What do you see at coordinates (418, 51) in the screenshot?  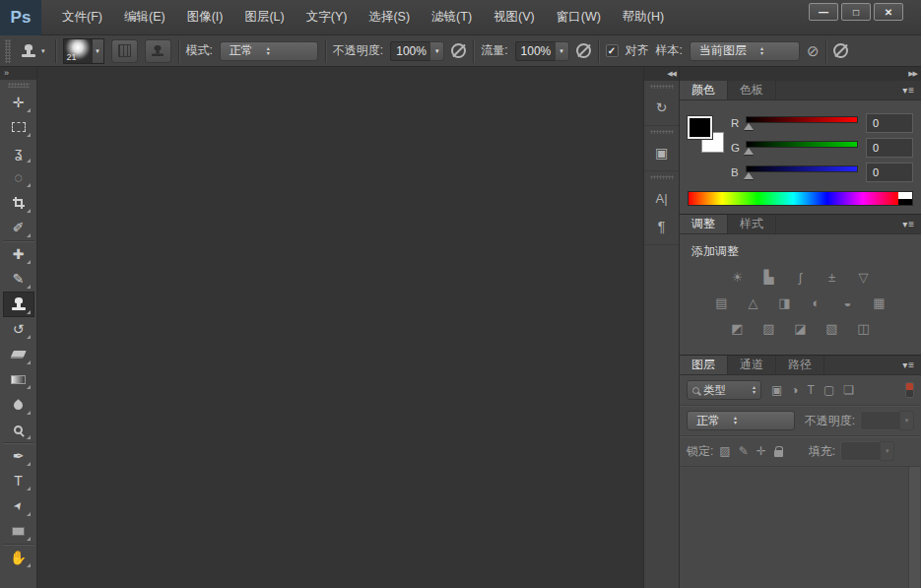 I see `opacity-combo: 100%` at bounding box center [418, 51].